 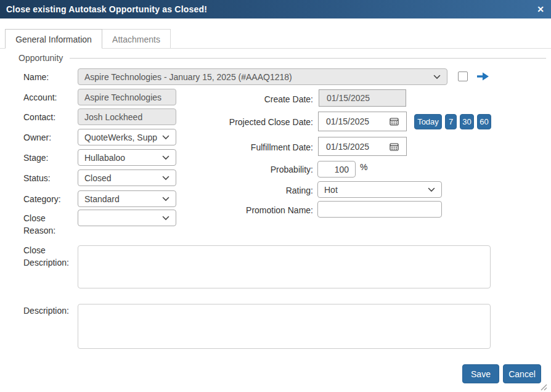 I want to click on owner-select: QuoteWerks, Supp, so click(x=127, y=137).